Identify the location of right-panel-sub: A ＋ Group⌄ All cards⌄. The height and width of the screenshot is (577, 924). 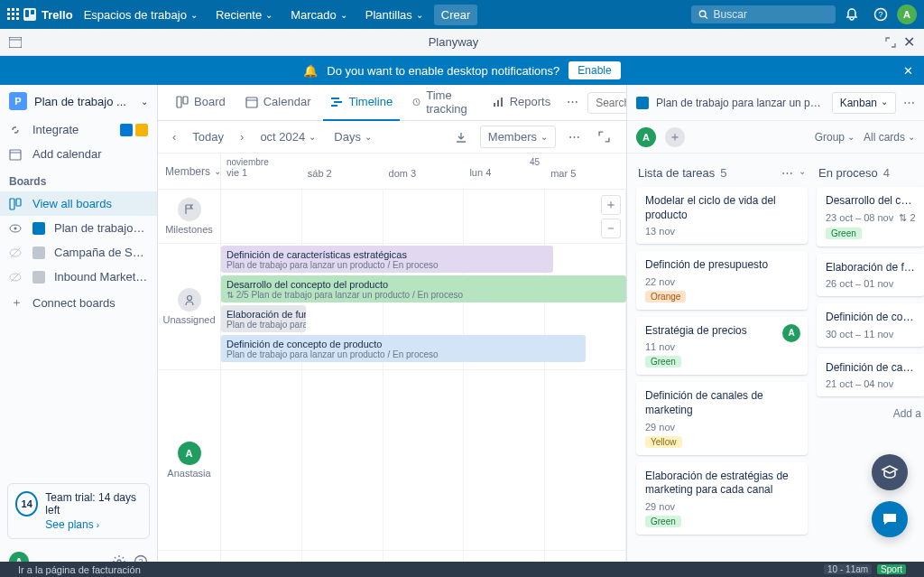
(776, 137).